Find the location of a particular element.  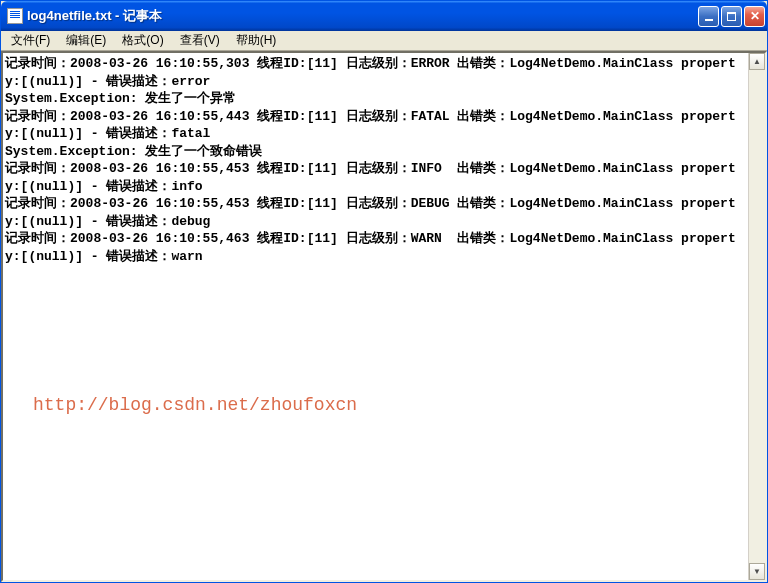

notepad-icon is located at coordinates (15, 16).